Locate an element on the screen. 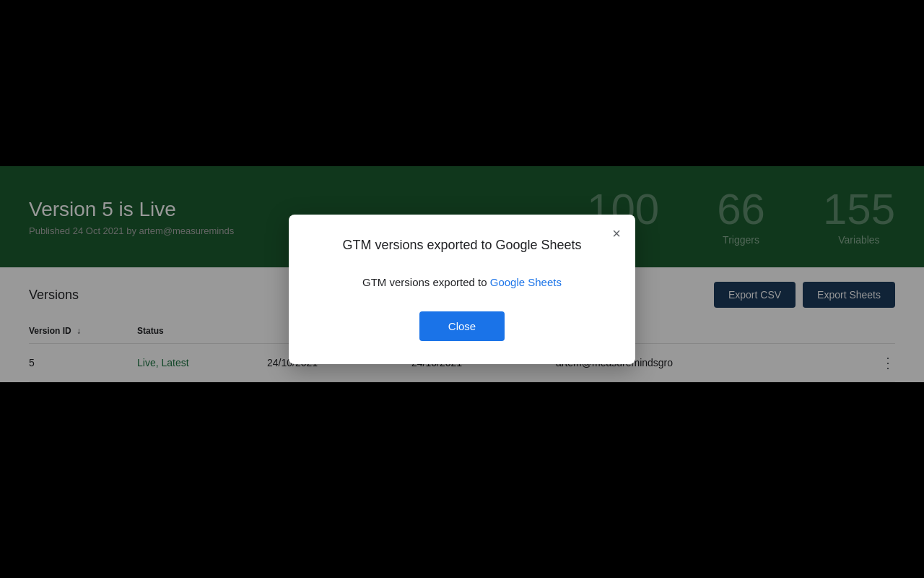  dialog-footer: Close is located at coordinates (462, 327).